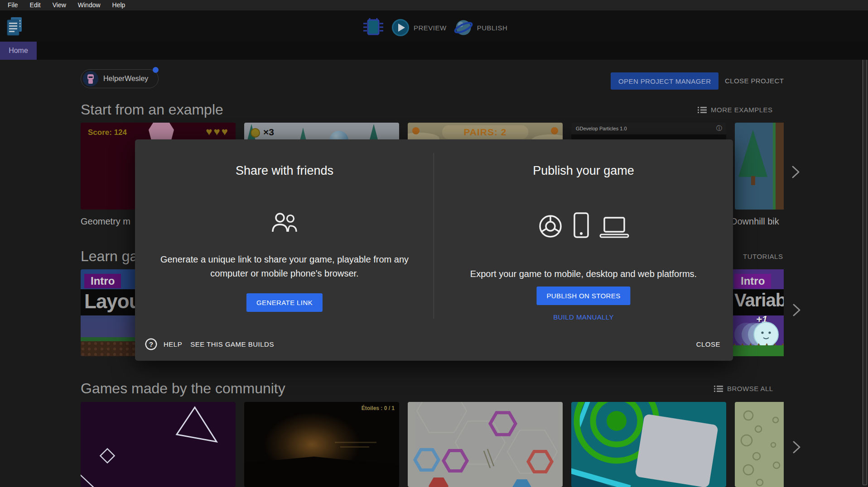  Describe the element at coordinates (285, 223) in the screenshot. I see `people-icon` at that location.